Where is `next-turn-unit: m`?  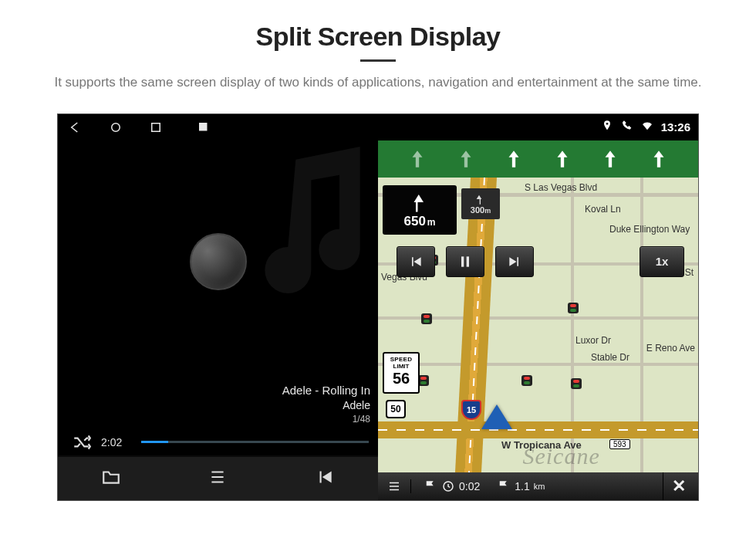 next-turn-unit: m is located at coordinates (488, 211).